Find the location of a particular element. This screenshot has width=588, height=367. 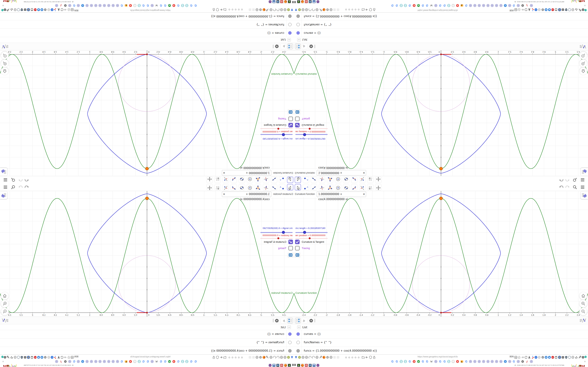

address-bar: https://www.geogebra.org/classic/aagcxh3… is located at coordinates (150, 10).